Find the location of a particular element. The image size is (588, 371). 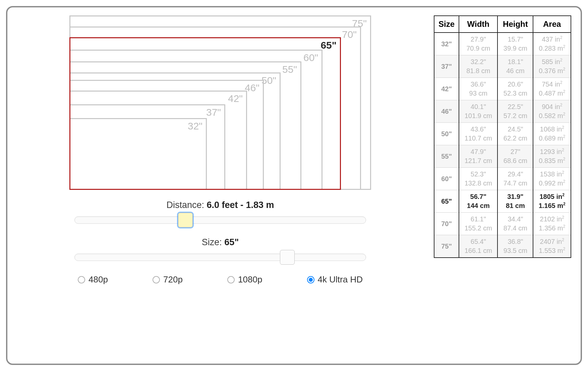

cell-area: 1068 in20.689 m2 is located at coordinates (552, 134).